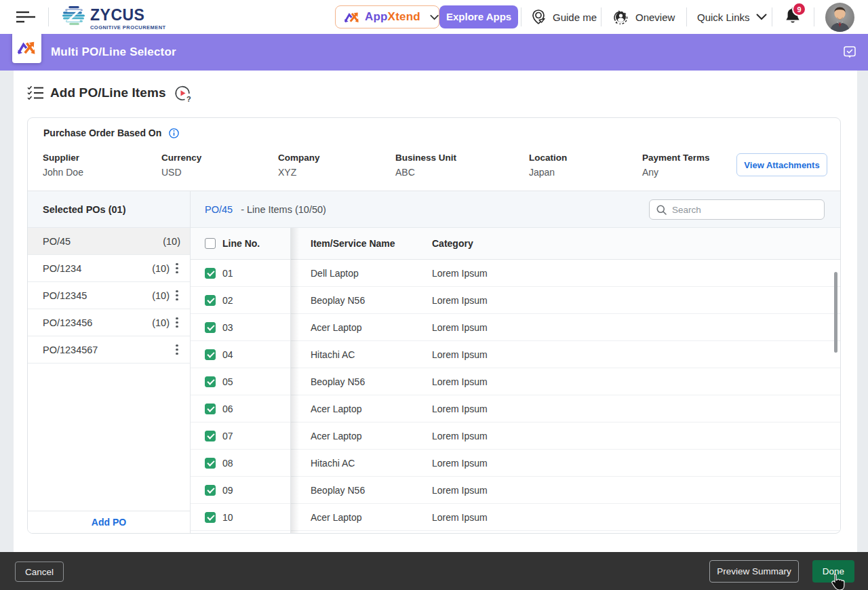 This screenshot has width=868, height=590. What do you see at coordinates (228, 490) in the screenshot?
I see `line-number: 09` at bounding box center [228, 490].